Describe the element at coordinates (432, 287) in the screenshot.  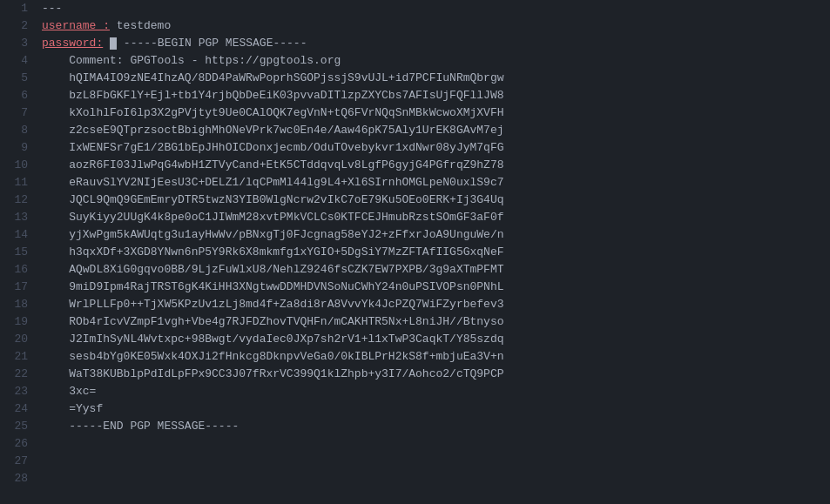
I see `code-line-18: 9miD9Ipm4RajTRST6gK4KiHH3XNgtwwDDMHDVNSo…` at that location.